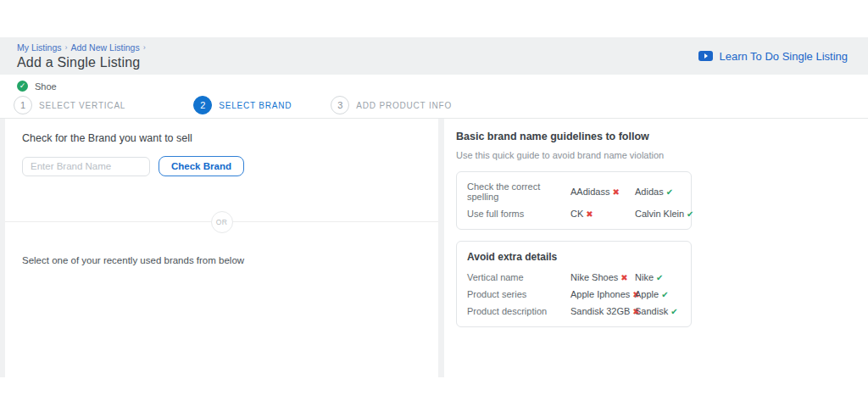  I want to click on or-divider-label: OR, so click(222, 222).